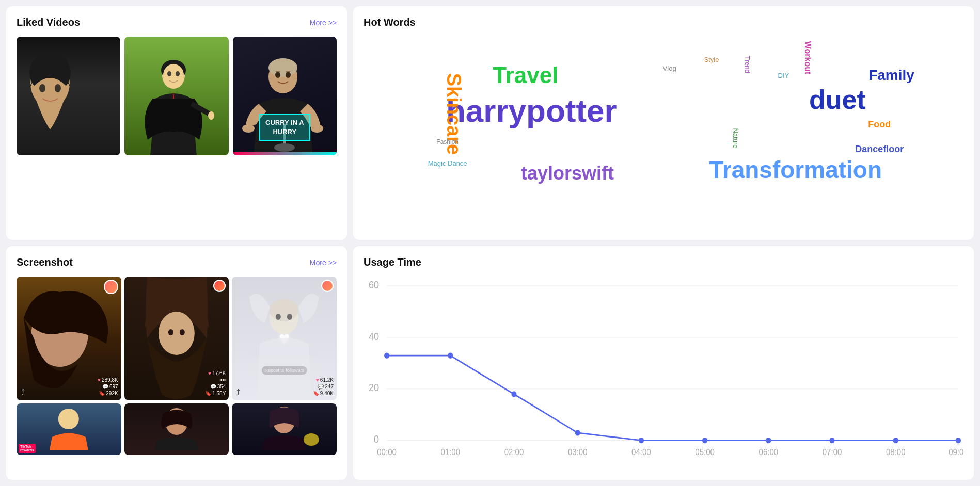 The image size is (980, 486). What do you see at coordinates (177, 262) in the screenshot?
I see `screenshot-header: Screenshot More >>` at bounding box center [177, 262].